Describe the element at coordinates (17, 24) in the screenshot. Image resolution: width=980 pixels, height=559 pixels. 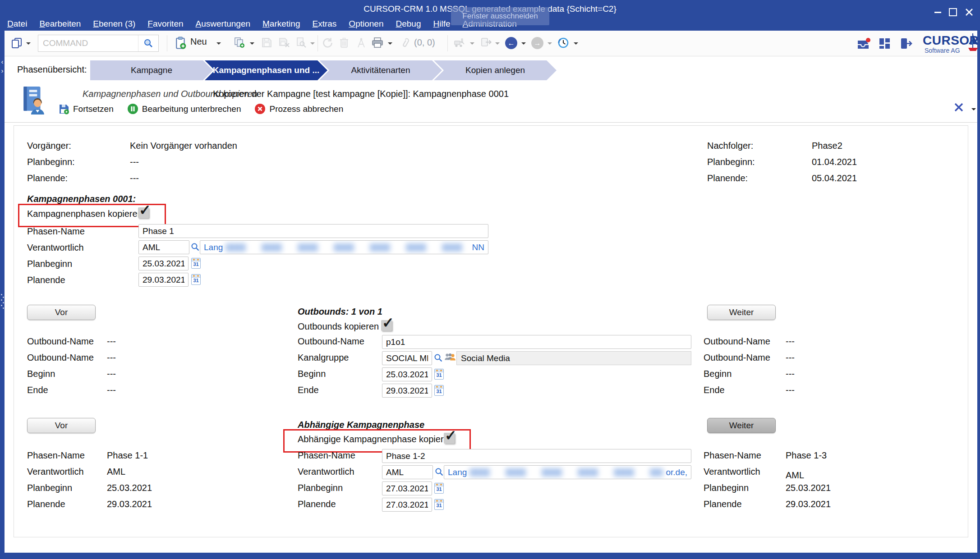
I see `menu-item-datei: Datei` at that location.